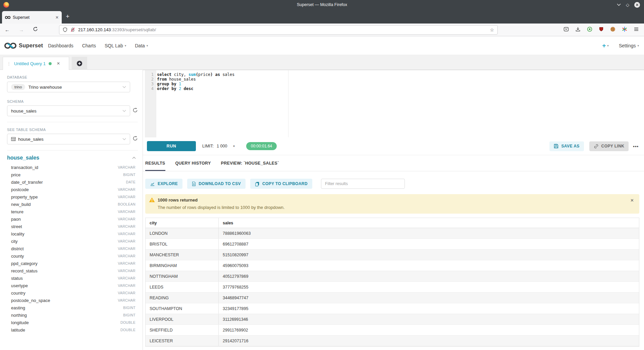  I want to click on copy-link-button: COPY LINK, so click(609, 146).